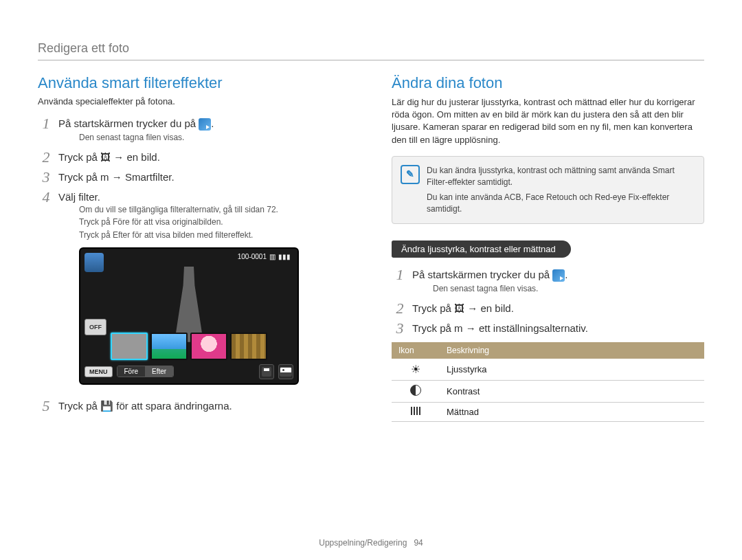 The image size is (742, 560). What do you see at coordinates (418, 543) in the screenshot?
I see `footer-page: 94` at bounding box center [418, 543].